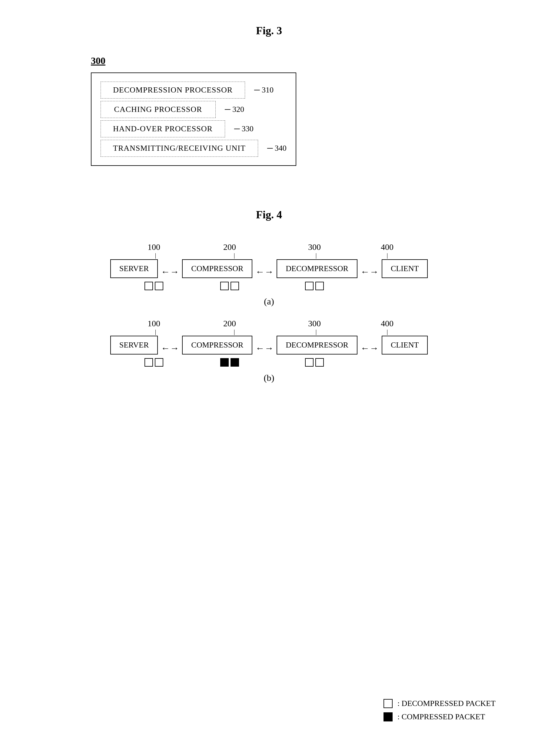 This screenshot has height=756, width=538. What do you see at coordinates (441, 717) in the screenshot?
I see `legend-label-compressed: : COMPRESSED PACKET` at bounding box center [441, 717].